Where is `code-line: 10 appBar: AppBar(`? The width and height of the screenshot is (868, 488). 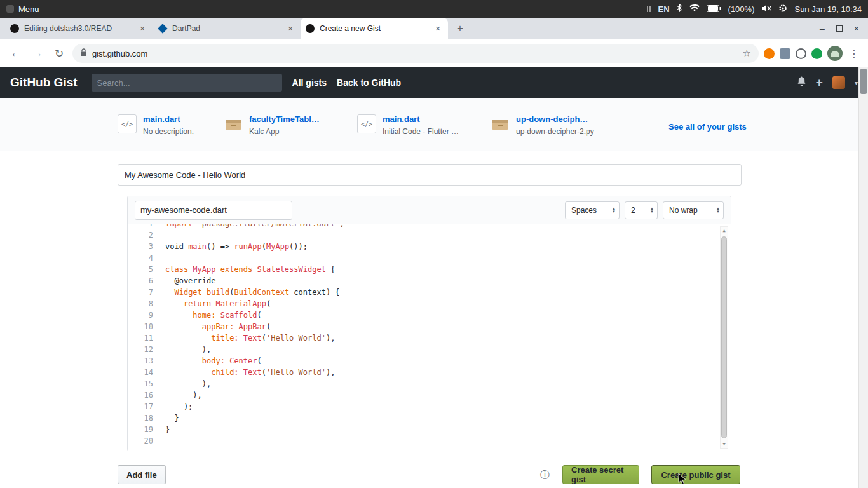 code-line: 10 appBar: AppBar( is located at coordinates (422, 327).